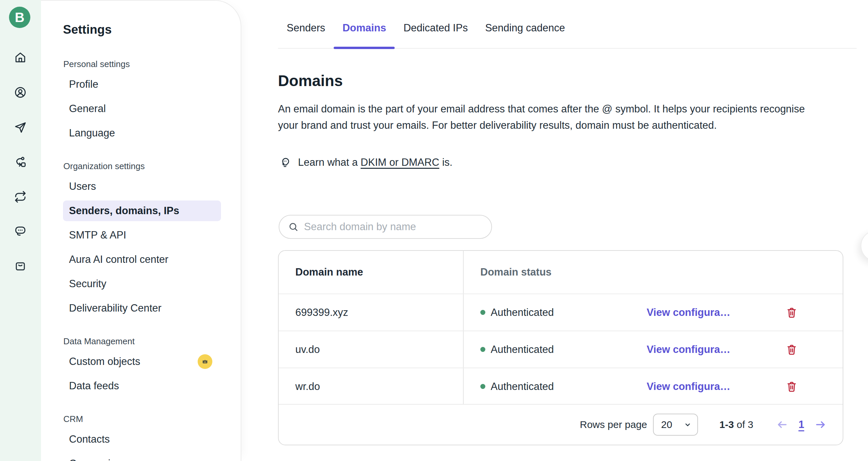 The height and width of the screenshot is (461, 868). What do you see at coordinates (821, 425) in the screenshot?
I see `next-page-arrow-icon` at bounding box center [821, 425].